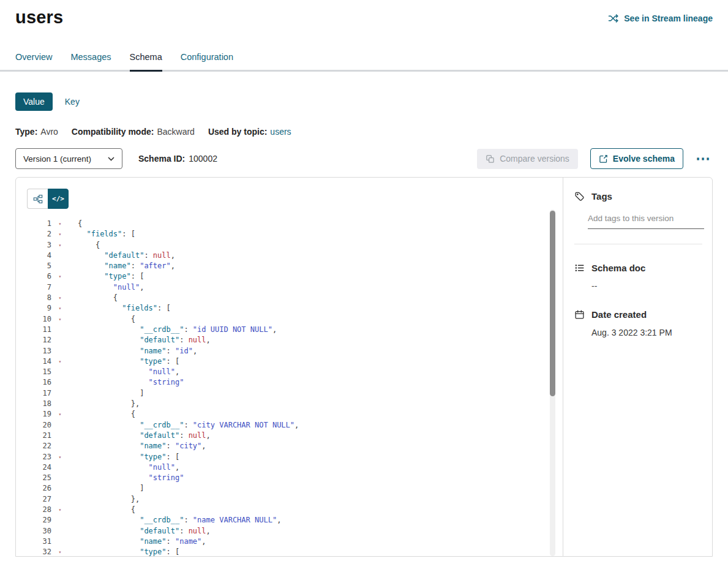  What do you see at coordinates (637, 159) in the screenshot?
I see `evolve-schema-button: Evolve schema` at bounding box center [637, 159].